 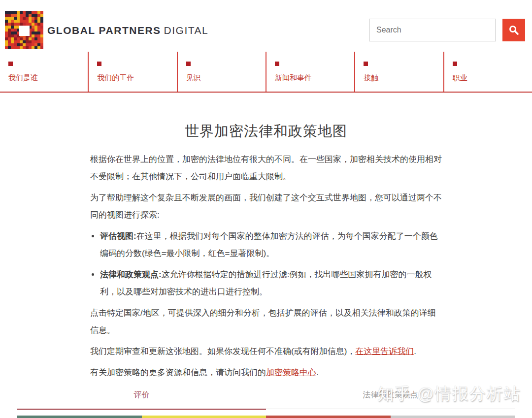 I want to click on search-bar, so click(x=447, y=30).